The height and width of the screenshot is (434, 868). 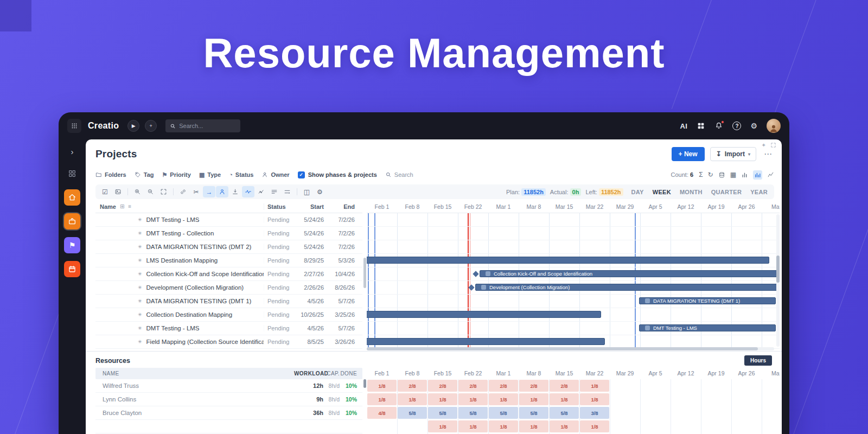 What do you see at coordinates (229, 220) in the screenshot?
I see `gantt-table-row: ✳DMT Testing - LMSPending5/24/267/2/26` at bounding box center [229, 220].